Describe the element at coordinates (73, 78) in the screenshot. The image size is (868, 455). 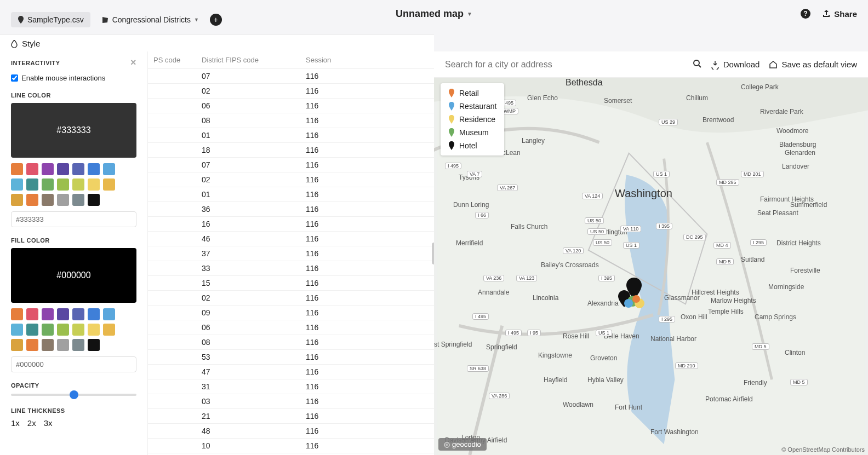
I see `enable-mouse-row: Enable mouse interactions` at that location.